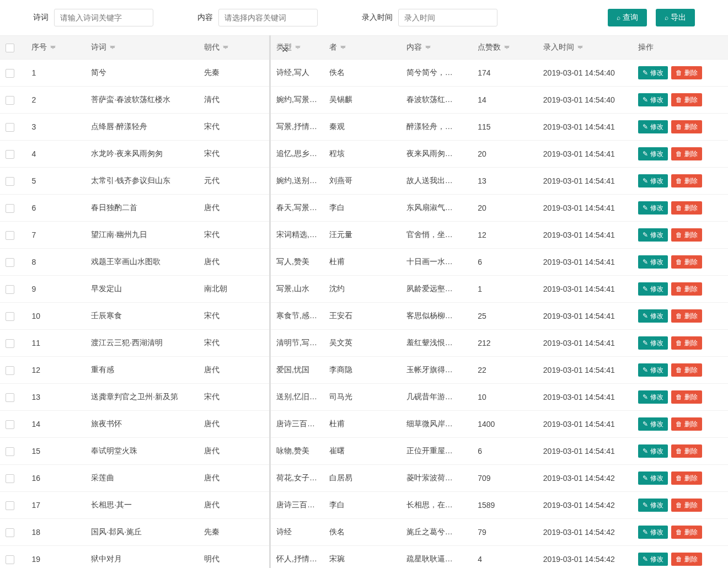  I want to click on col-time-header: 录入时间, so click(586, 47).